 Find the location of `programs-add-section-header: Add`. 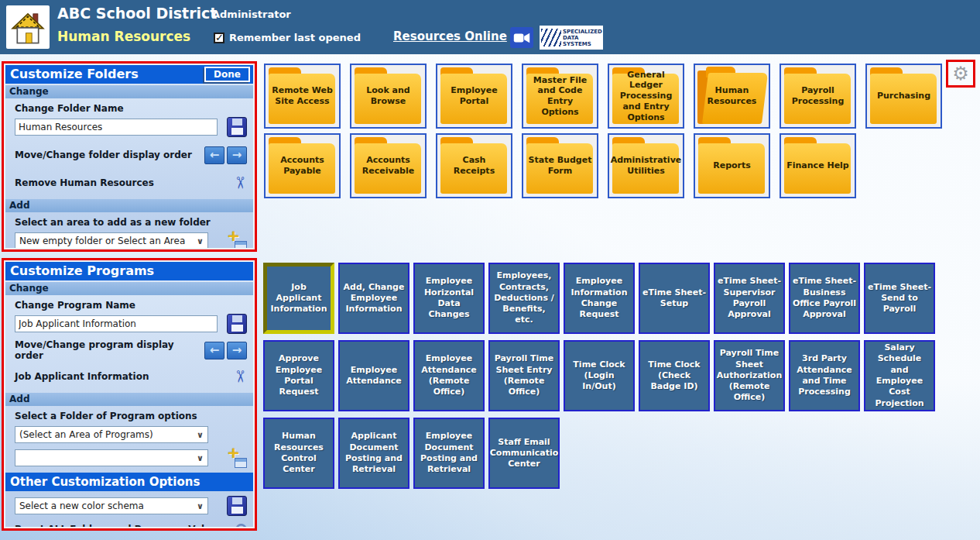

programs-add-section-header: Add is located at coordinates (129, 400).